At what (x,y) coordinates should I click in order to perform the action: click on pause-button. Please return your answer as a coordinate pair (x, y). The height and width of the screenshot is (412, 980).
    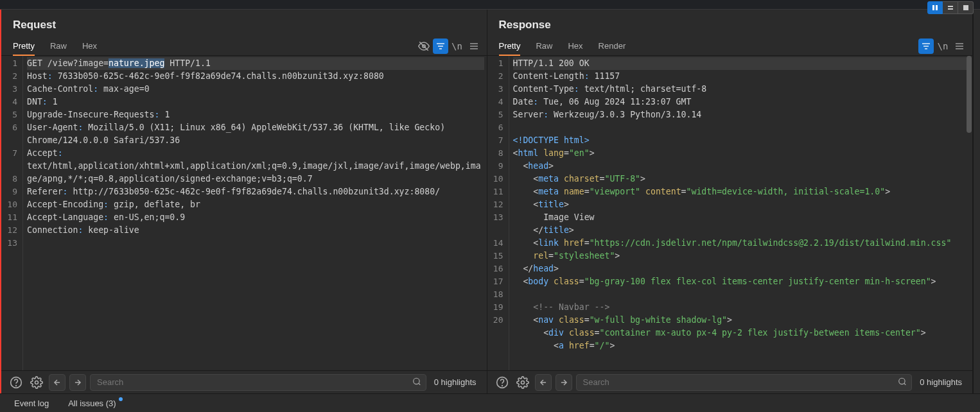
    Looking at the image, I should click on (935, 8).